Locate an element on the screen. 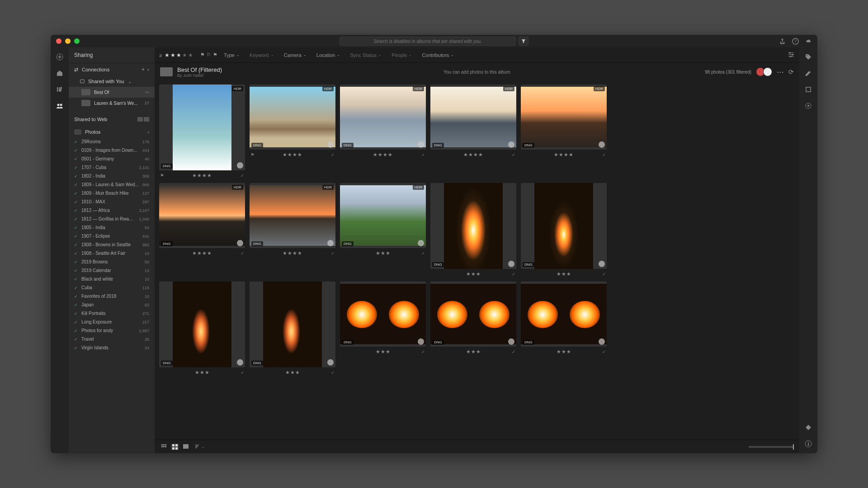 Image resolution: width=868 pixels, height=488 pixels. web-album-item: ✓ 1908 - Seattle Art Fair 10 is located at coordinates (112, 253).